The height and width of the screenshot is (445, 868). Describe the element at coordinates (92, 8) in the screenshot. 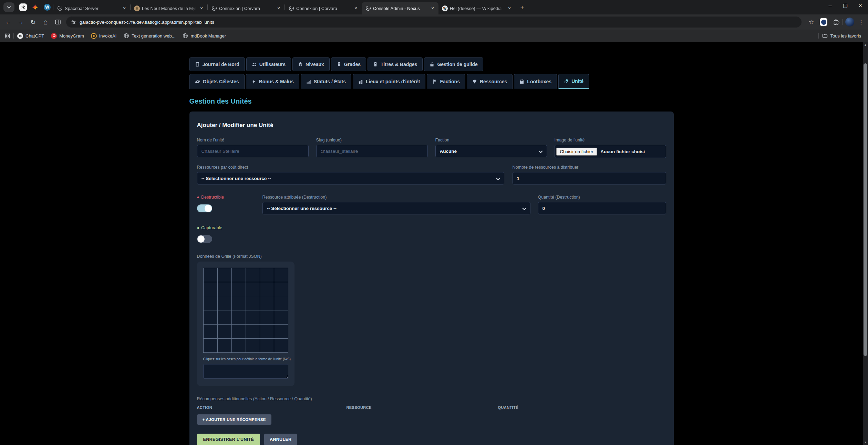

I see `browser-tab: Spacebar Server ✕` at that location.